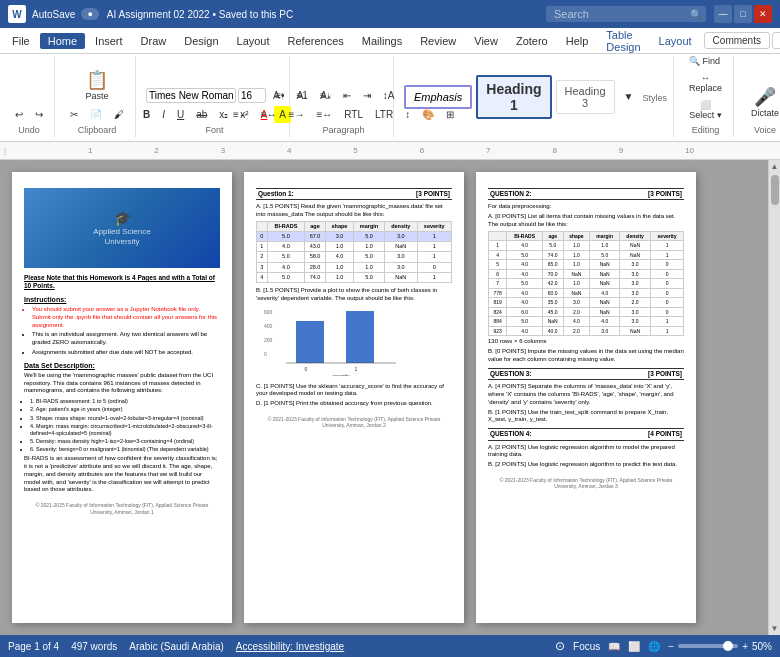 The image size is (780, 657). Describe the element at coordinates (191, 96) in the screenshot. I see `font-name-input` at that location.